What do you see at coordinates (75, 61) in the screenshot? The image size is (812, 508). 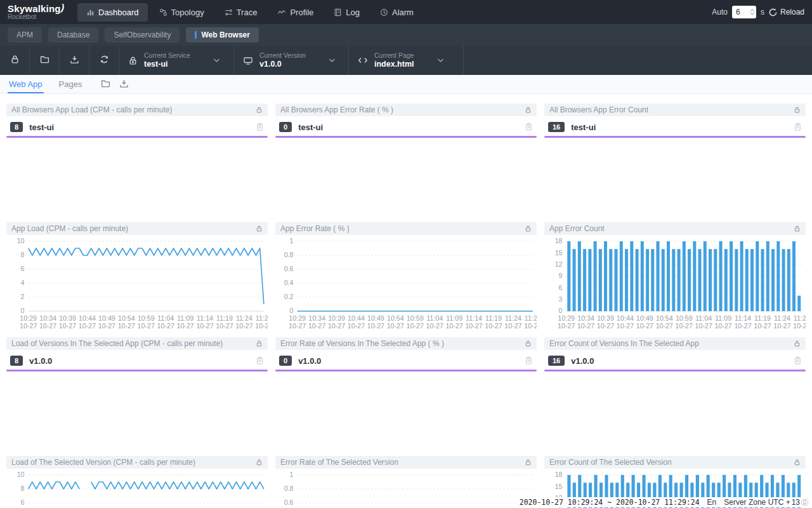 I see `download-icon` at bounding box center [75, 61].